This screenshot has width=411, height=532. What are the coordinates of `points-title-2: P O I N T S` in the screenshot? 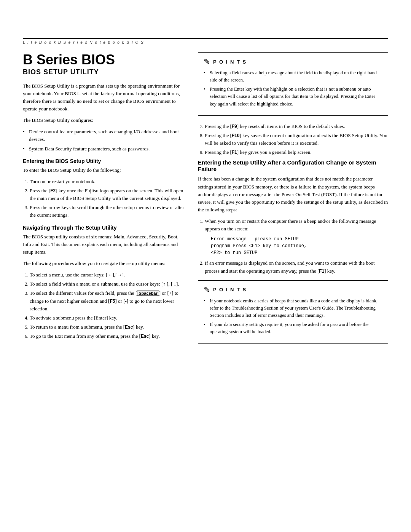 It's located at (230, 289).